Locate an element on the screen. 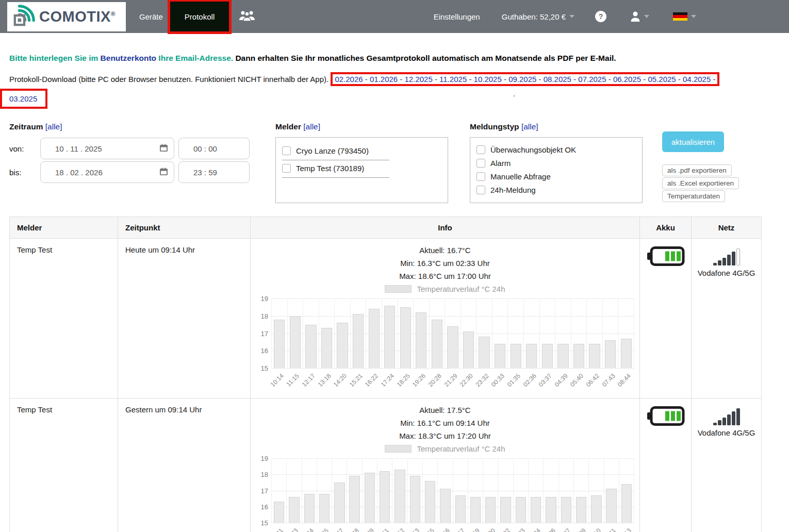 This screenshot has width=789, height=532. network-label: Vodafone 4G/5G is located at coordinates (727, 433).